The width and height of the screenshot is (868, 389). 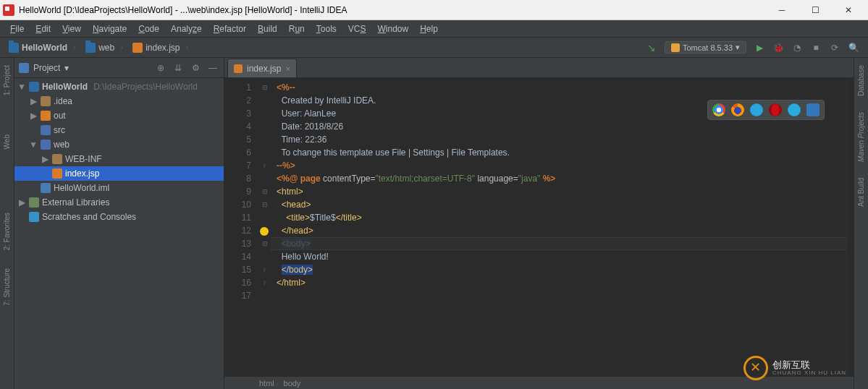 What do you see at coordinates (287, 69) in the screenshot?
I see `tab-close-icon: ×` at bounding box center [287, 69].